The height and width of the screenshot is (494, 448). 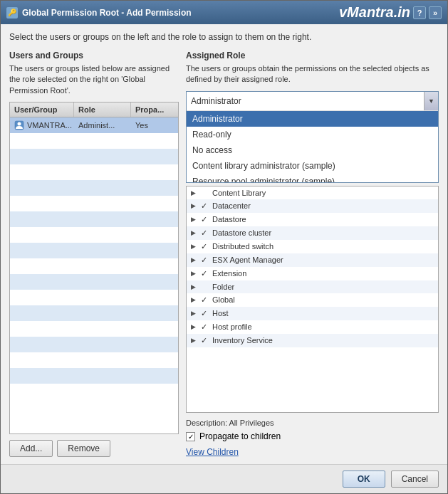 What do you see at coordinates (312, 233) in the screenshot?
I see `privilege-datastore-cluster: ▶ ✓ Datastore cluster` at bounding box center [312, 233].